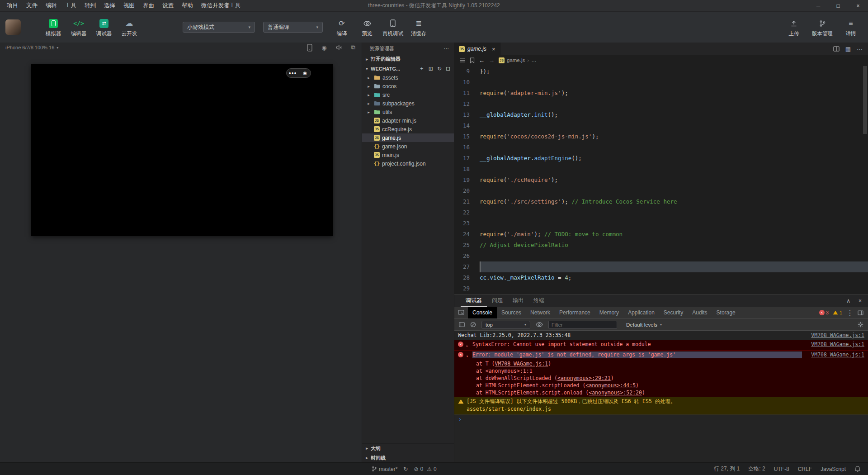 This screenshot has width=868, height=475. What do you see at coordinates (408, 69) in the screenshot?
I see `project-section: ▾ WECHATG... ＋ ⊞ ↻ ⊟` at bounding box center [408, 69].